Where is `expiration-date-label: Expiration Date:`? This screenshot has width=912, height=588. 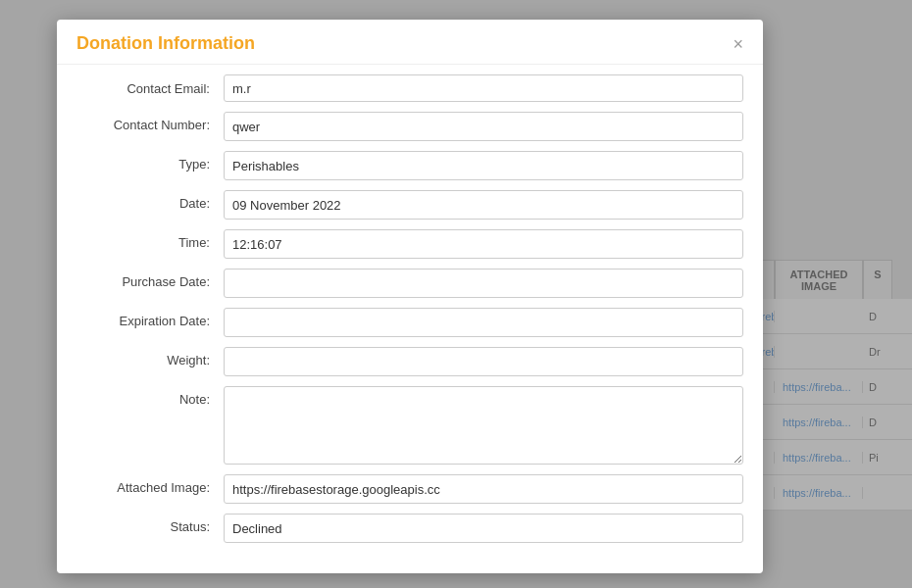
expiration-date-label: Expiration Date: is located at coordinates (150, 318).